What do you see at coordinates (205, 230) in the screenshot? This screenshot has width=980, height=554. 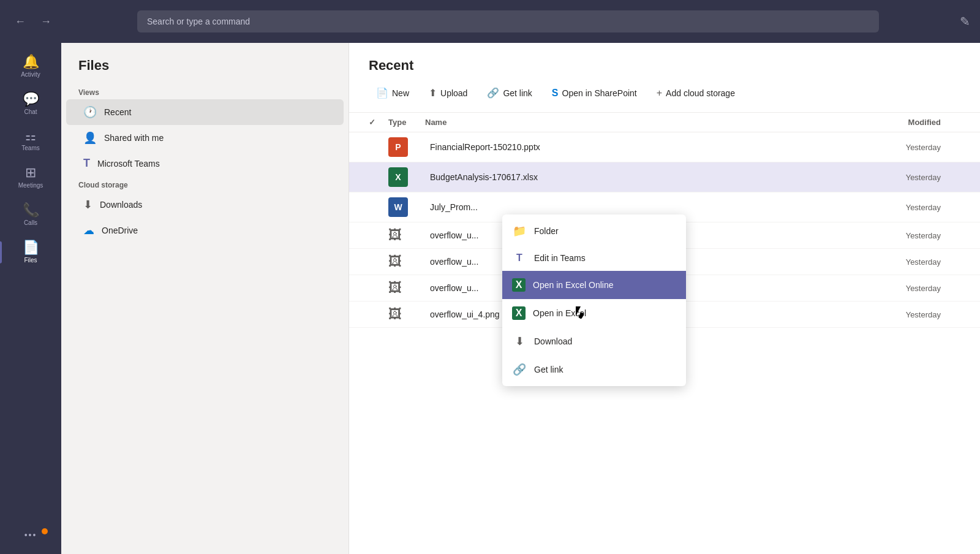 I see `sidebar-item-onedrive: ☁ OneDrive` at bounding box center [205, 230].